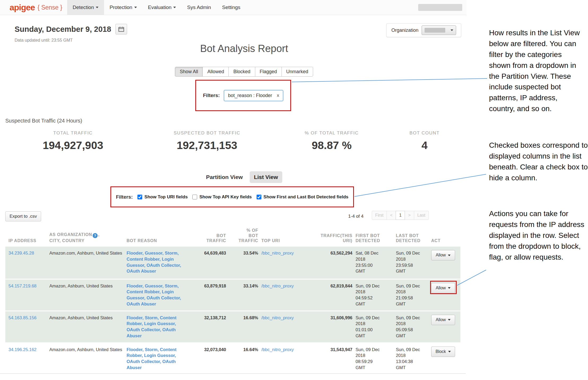 The height and width of the screenshot is (380, 588). Describe the element at coordinates (266, 177) in the screenshot. I see `list-view-toggle: List View` at that location.